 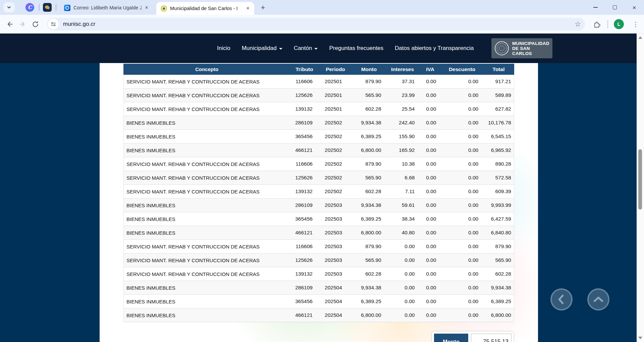 I want to click on cell-periodo: 202504, so click(x=335, y=315).